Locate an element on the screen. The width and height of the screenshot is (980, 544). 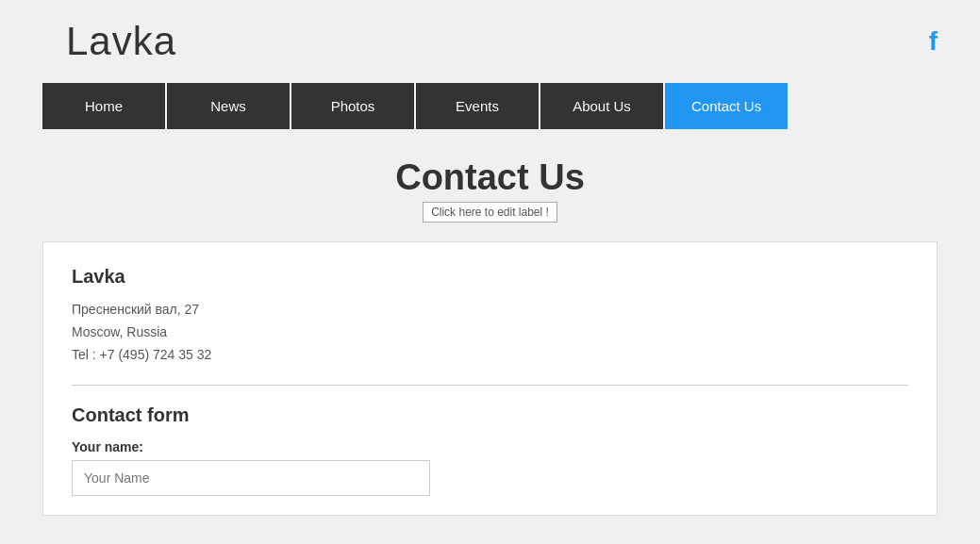
nav-item-contact: Contact Us is located at coordinates (726, 106).